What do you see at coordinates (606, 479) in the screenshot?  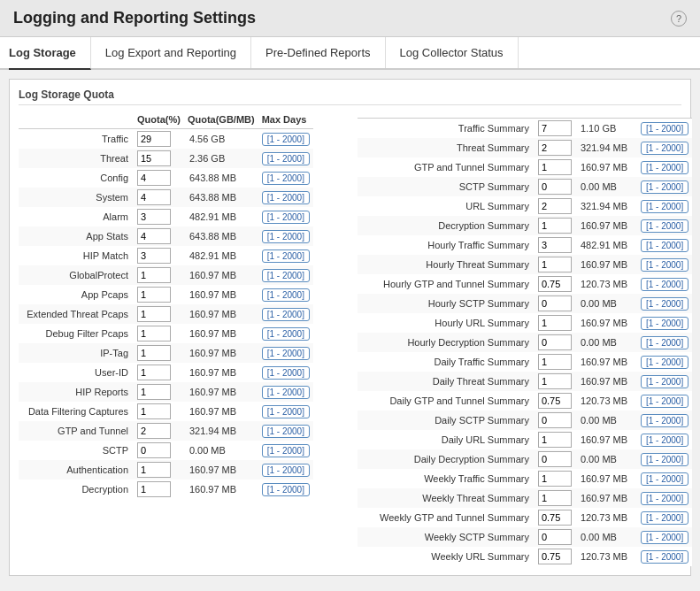 I see `right-quota-size-cell: 160.97 MB` at bounding box center [606, 479].